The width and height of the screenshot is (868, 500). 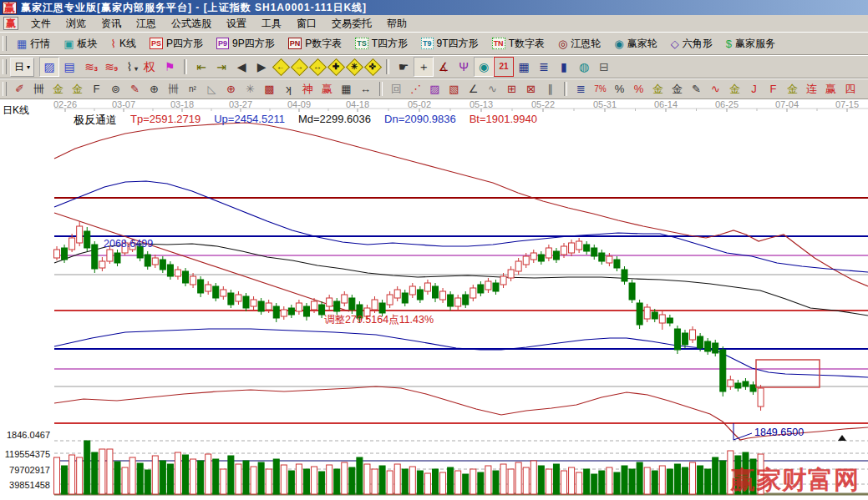 What do you see at coordinates (124, 43) in the screenshot?
I see `toolbar-button-kline: ⌇K线` at bounding box center [124, 43].